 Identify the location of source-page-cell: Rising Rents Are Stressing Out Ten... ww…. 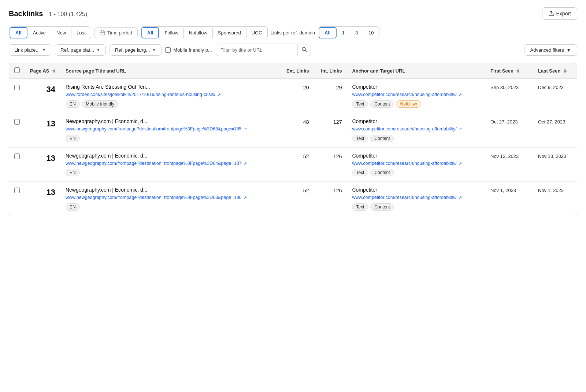
(171, 96).